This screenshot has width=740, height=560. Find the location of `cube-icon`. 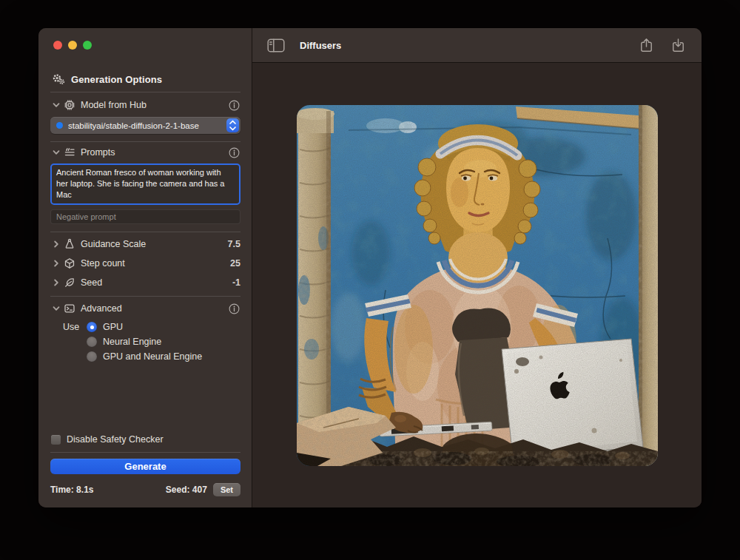

cube-icon is located at coordinates (70, 263).